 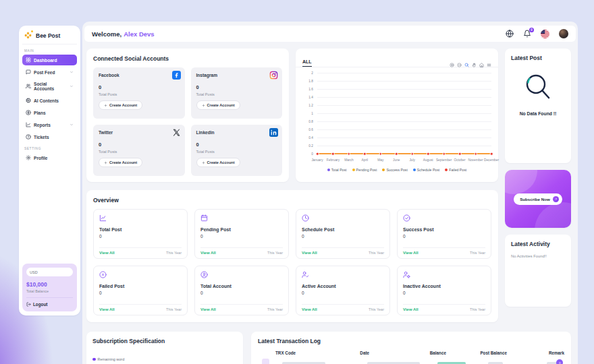 I want to click on x-tick-label: May, so click(x=381, y=160).